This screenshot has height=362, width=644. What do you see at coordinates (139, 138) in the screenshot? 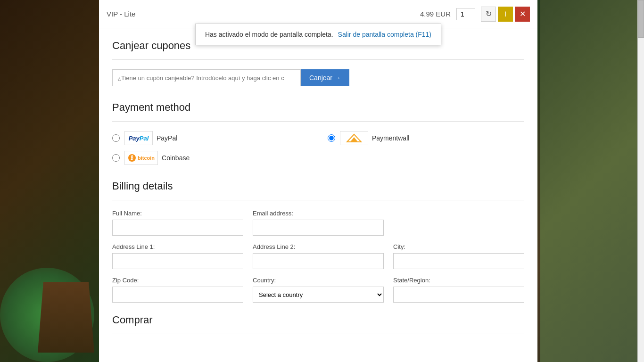
I see `paypal-logo-box: PayPal` at bounding box center [139, 138].